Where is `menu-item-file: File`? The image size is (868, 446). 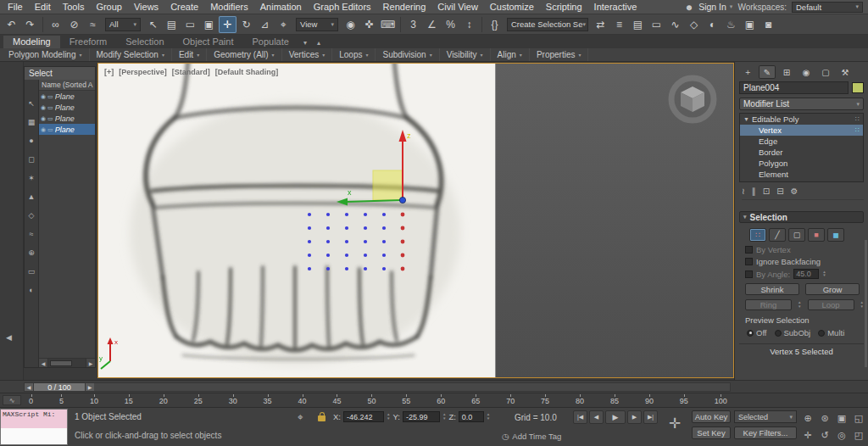
menu-item-file: File is located at coordinates (15, 7).